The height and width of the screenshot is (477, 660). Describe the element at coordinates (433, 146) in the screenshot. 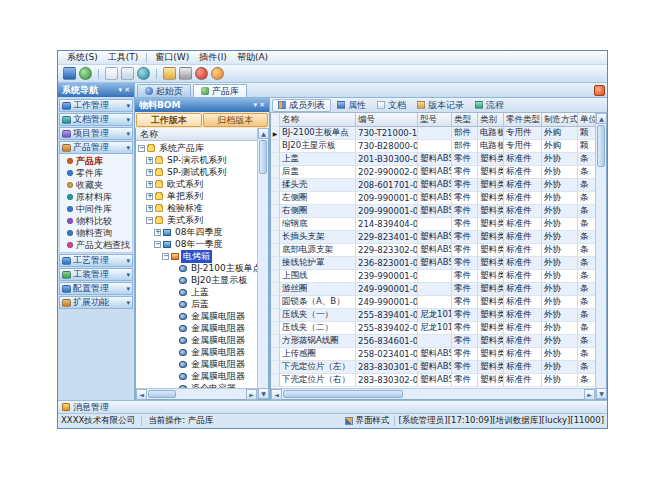

I see `table-row: BJ20主显示板730-B28000-04X部件电路板专用件外购颗` at that location.